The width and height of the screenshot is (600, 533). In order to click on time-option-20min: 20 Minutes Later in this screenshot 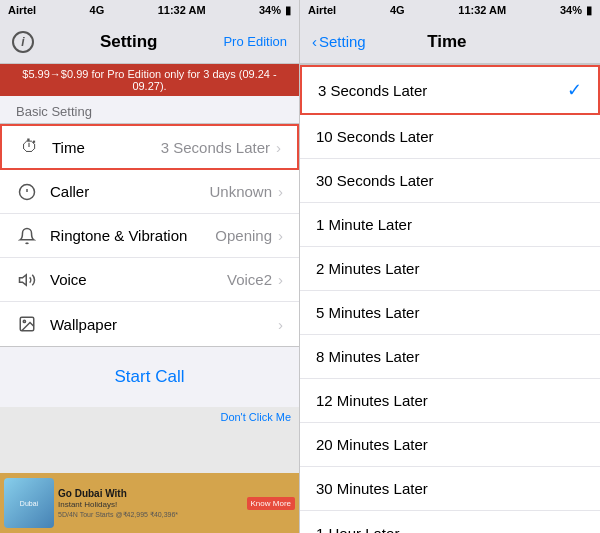, I will do `click(450, 445)`.